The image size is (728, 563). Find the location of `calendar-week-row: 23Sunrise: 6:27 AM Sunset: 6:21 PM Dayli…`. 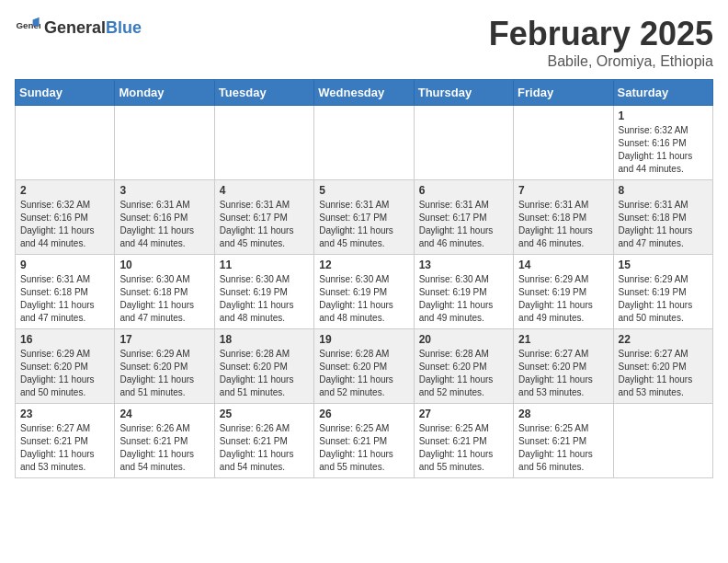

calendar-week-row: 23Sunrise: 6:27 AM Sunset: 6:21 PM Dayli… is located at coordinates (364, 442).